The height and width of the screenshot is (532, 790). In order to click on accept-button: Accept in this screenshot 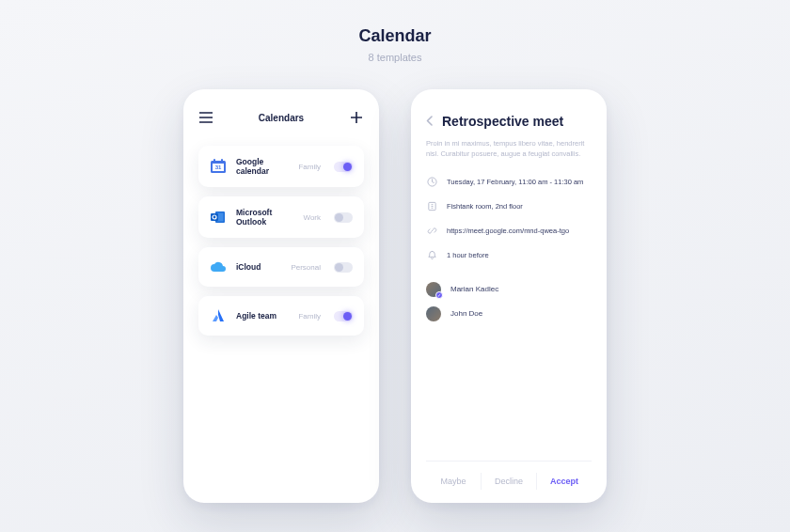, I will do `click(564, 481)`.